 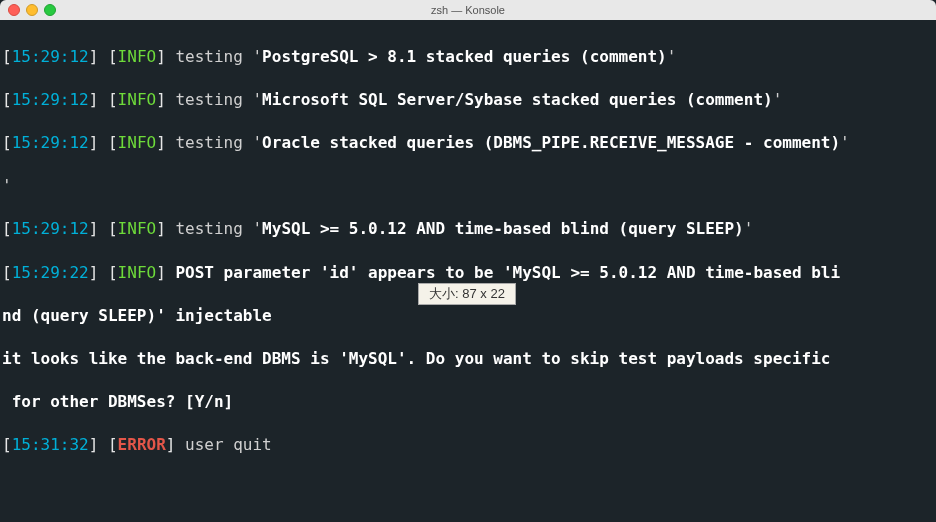 I want to click on log-line: [15:29:12] [INFO] testing 'MySQL >= 5.0.…, so click(x=468, y=229).